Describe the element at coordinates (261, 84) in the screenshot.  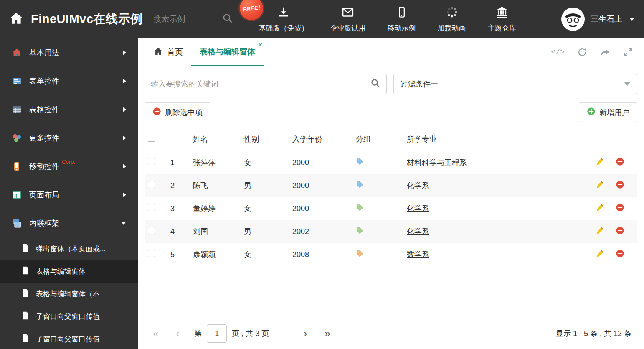
I see `grid-search-input` at that location.